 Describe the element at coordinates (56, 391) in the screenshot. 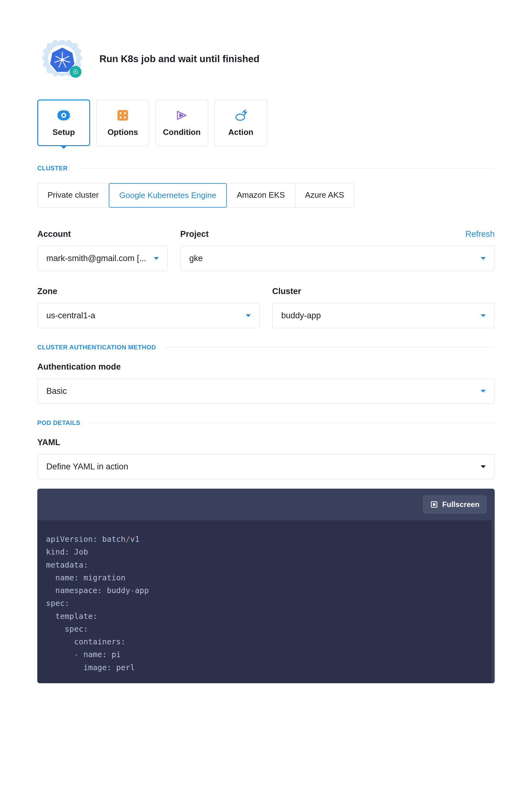

I see `auth-mode-value: Basic` at that location.